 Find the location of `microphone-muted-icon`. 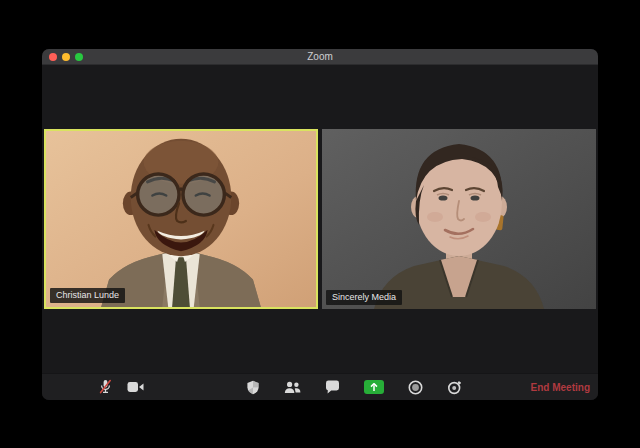

microphone-muted-icon is located at coordinates (106, 387).